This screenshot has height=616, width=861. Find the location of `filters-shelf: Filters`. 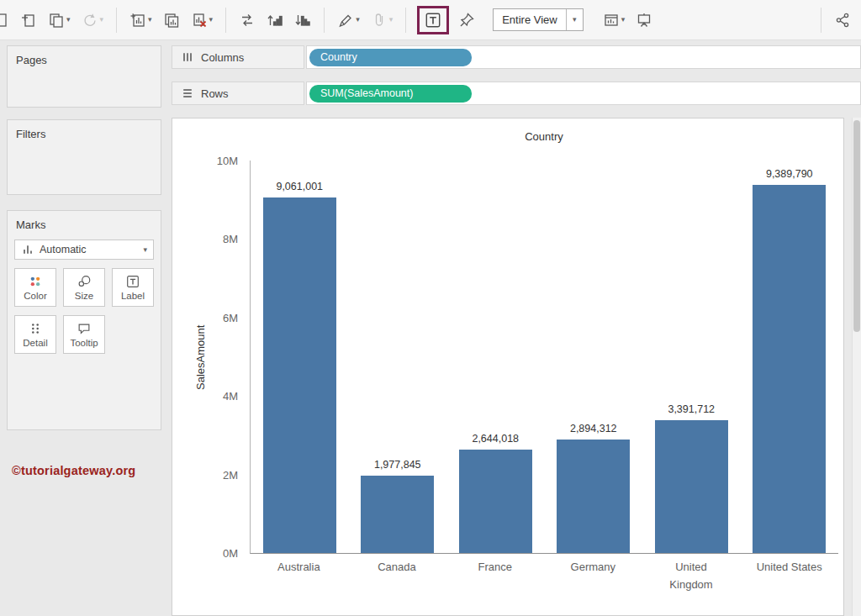

filters-shelf: Filters is located at coordinates (84, 157).